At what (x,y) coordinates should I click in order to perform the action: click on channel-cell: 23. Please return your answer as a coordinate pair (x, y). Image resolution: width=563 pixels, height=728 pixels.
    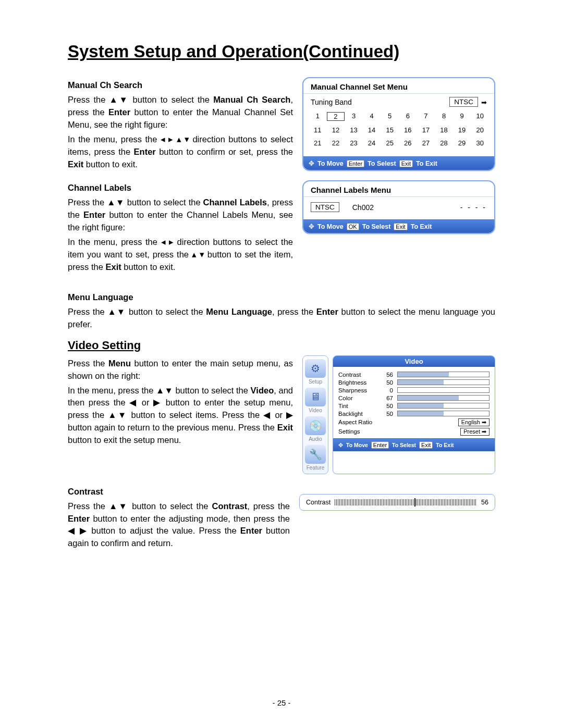
    Looking at the image, I should click on (353, 143).